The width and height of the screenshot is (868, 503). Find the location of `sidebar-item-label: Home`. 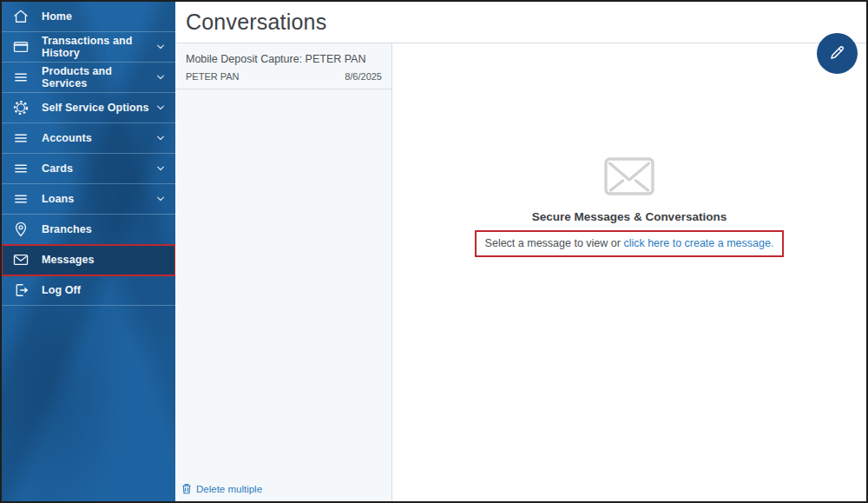

sidebar-item-label: Home is located at coordinates (104, 17).